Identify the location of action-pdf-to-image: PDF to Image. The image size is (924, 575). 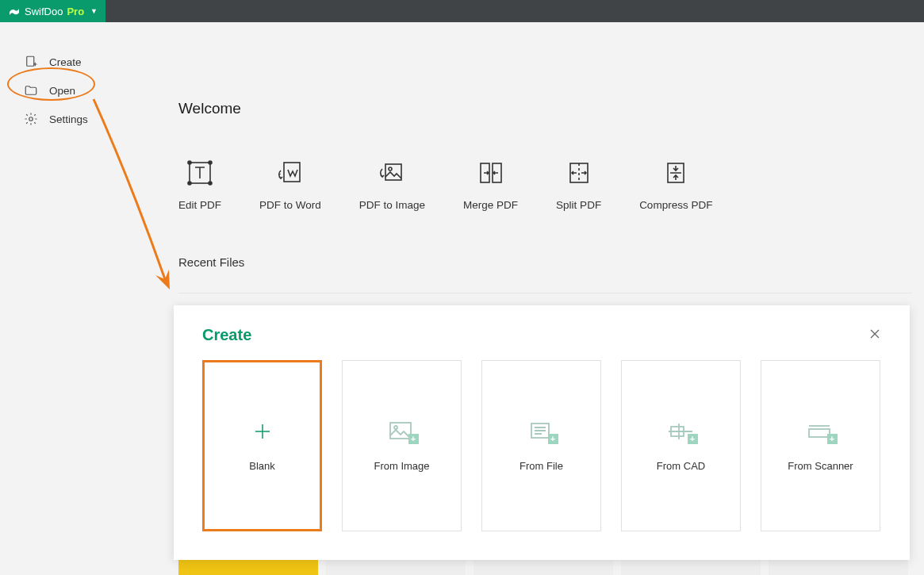
(392, 185).